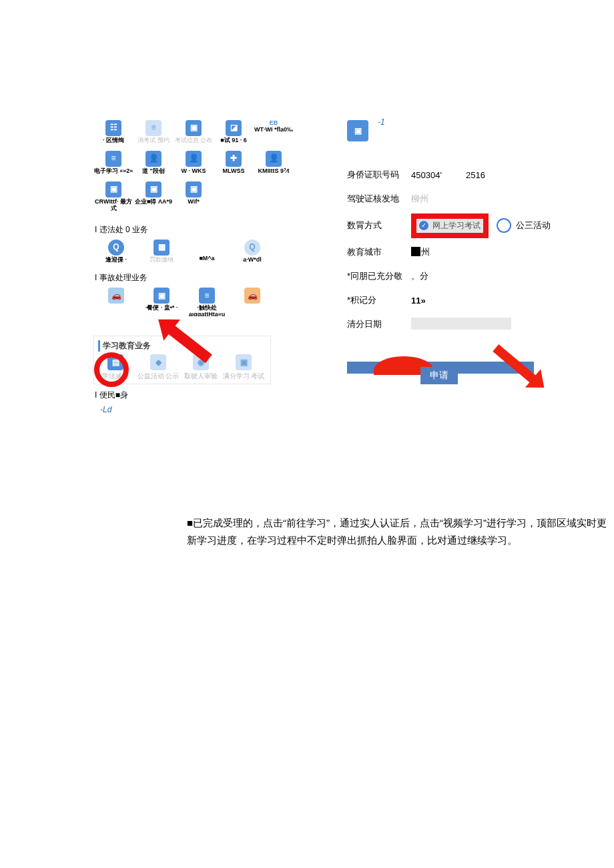 Image resolution: width=614 pixels, height=868 pixels. I want to click on user-icon: ◉, so click(201, 362).